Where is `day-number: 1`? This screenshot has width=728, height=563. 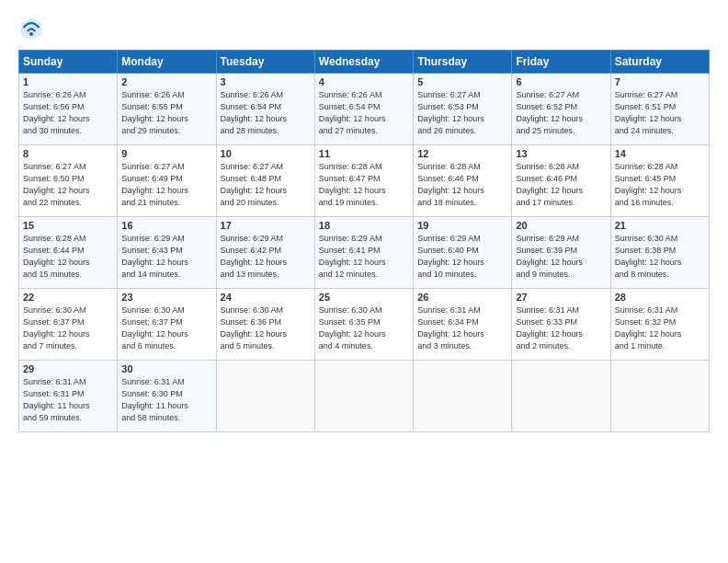 day-number: 1 is located at coordinates (68, 82).